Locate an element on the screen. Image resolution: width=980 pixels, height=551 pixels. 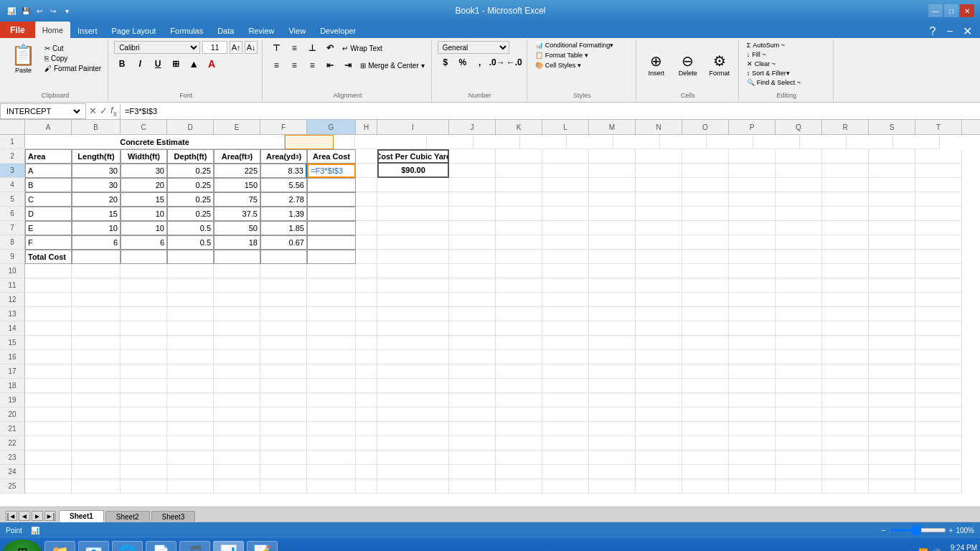
cell-Q5 is located at coordinates (799, 199).